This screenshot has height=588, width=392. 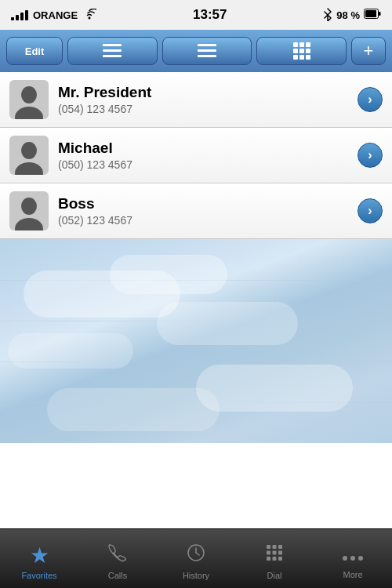 I want to click on status-left: ORANGE, so click(x=53, y=16).